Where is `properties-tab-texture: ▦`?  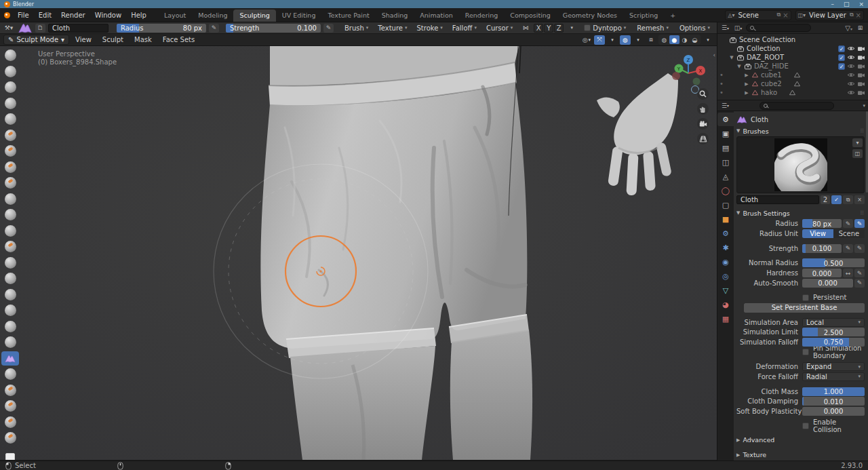 properties-tab-texture: ▦ is located at coordinates (726, 319).